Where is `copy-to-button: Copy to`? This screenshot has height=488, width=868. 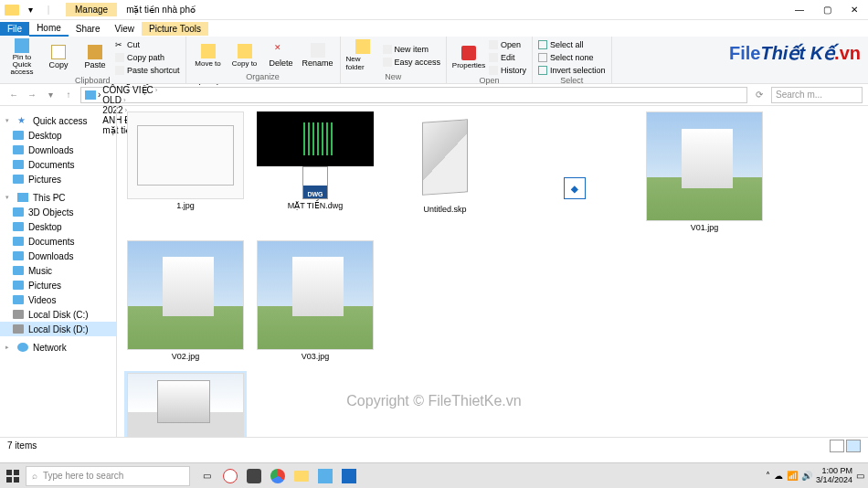
copy-to-button: Copy to is located at coordinates (245, 55).